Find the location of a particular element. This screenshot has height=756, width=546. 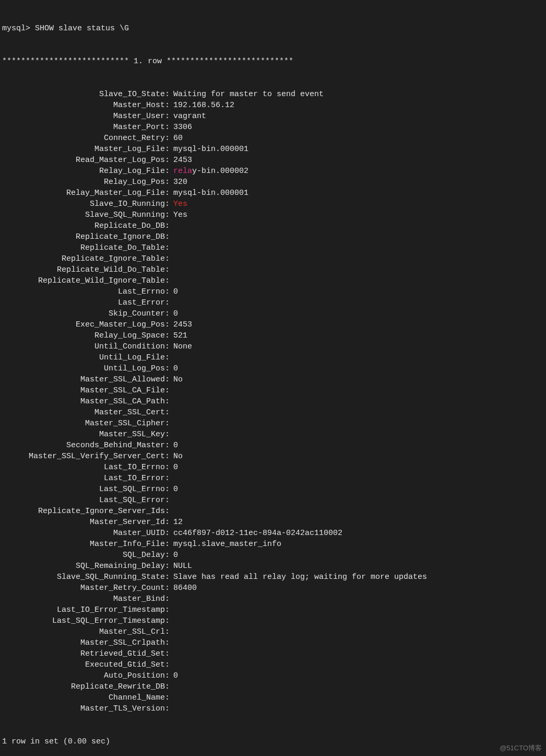

field-label: Last_IO_Error_Timestamp is located at coordinates (84, 610).